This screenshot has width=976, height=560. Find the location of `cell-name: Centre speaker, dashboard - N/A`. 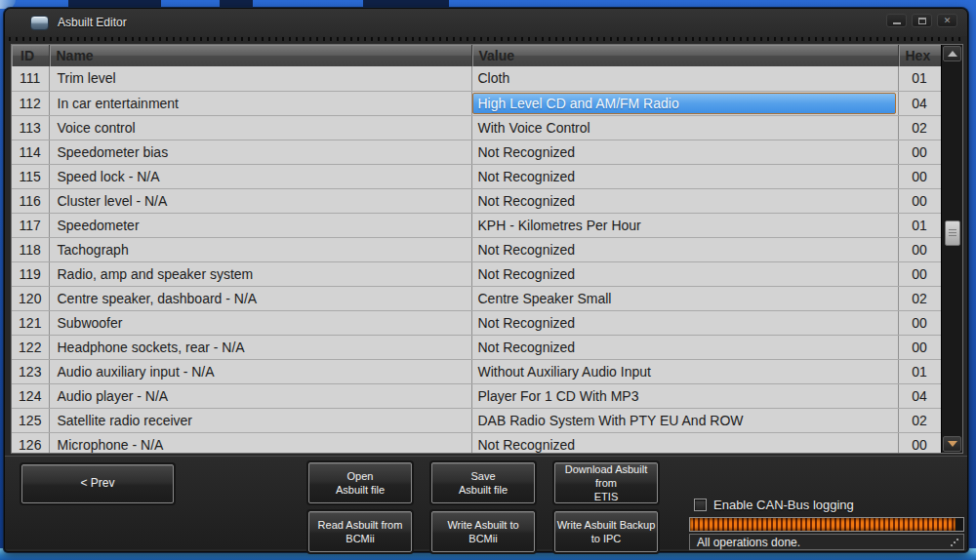

cell-name: Centre speaker, dashboard - N/A is located at coordinates (260, 299).